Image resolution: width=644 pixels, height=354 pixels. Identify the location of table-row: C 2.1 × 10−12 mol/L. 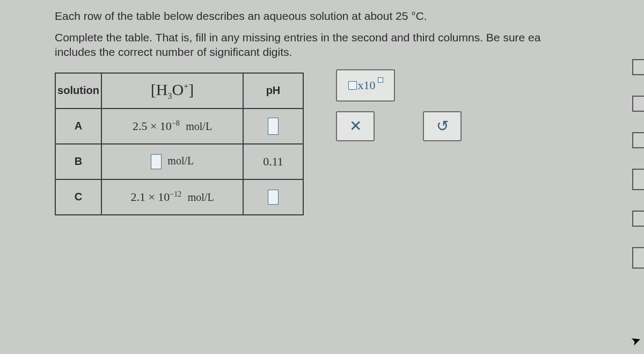
(179, 197).